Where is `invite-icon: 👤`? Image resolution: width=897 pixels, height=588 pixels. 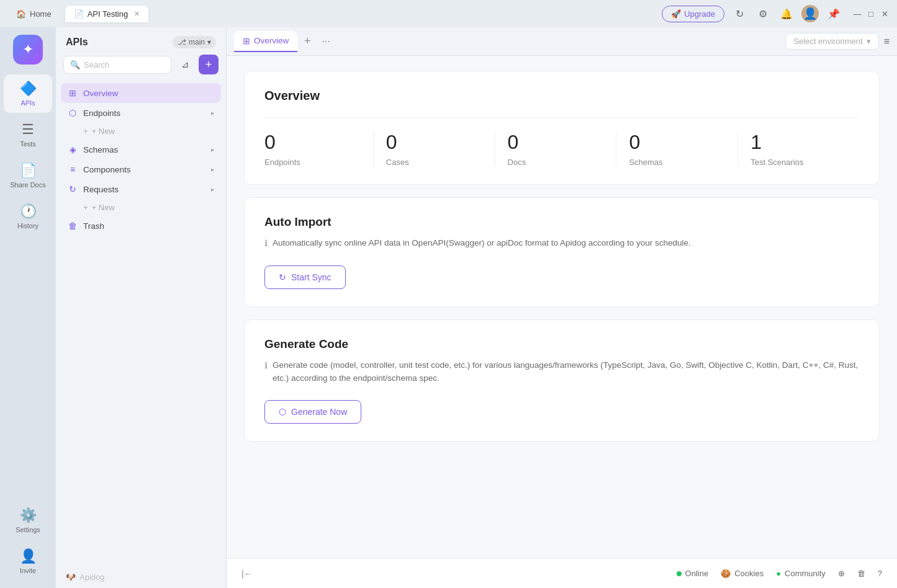
invite-icon: 👤 is located at coordinates (29, 556).